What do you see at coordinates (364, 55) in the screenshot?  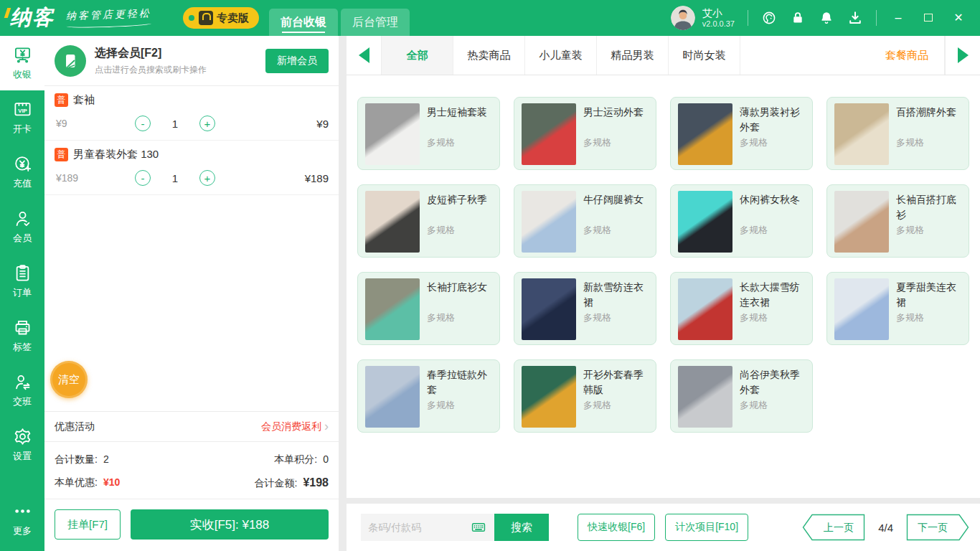 I see `category-scroll-left-button` at bounding box center [364, 55].